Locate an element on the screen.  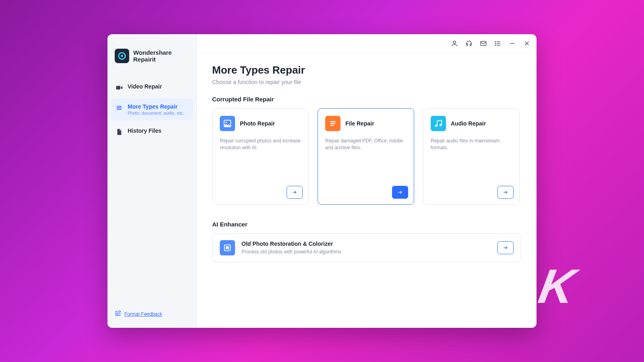
app-name: Wondershare Repairit is located at coordinates (153, 56).